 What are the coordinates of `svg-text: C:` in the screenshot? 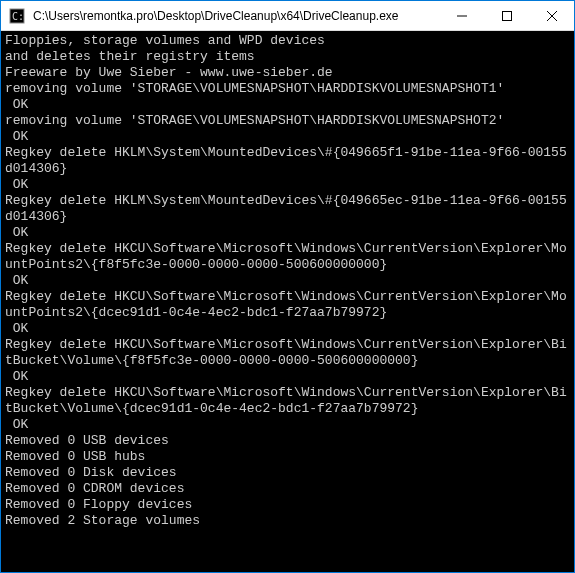 It's located at (18, 16).